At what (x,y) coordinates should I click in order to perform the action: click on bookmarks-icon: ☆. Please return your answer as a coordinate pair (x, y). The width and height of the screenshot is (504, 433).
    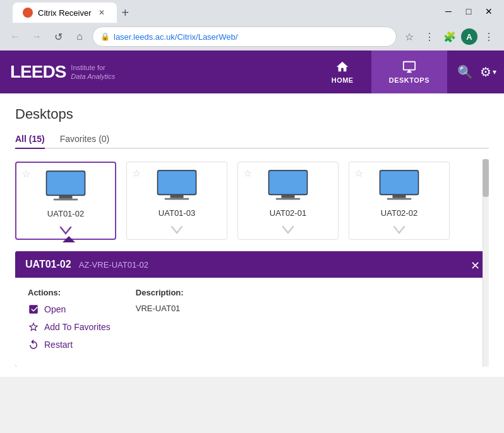
    Looking at the image, I should click on (409, 37).